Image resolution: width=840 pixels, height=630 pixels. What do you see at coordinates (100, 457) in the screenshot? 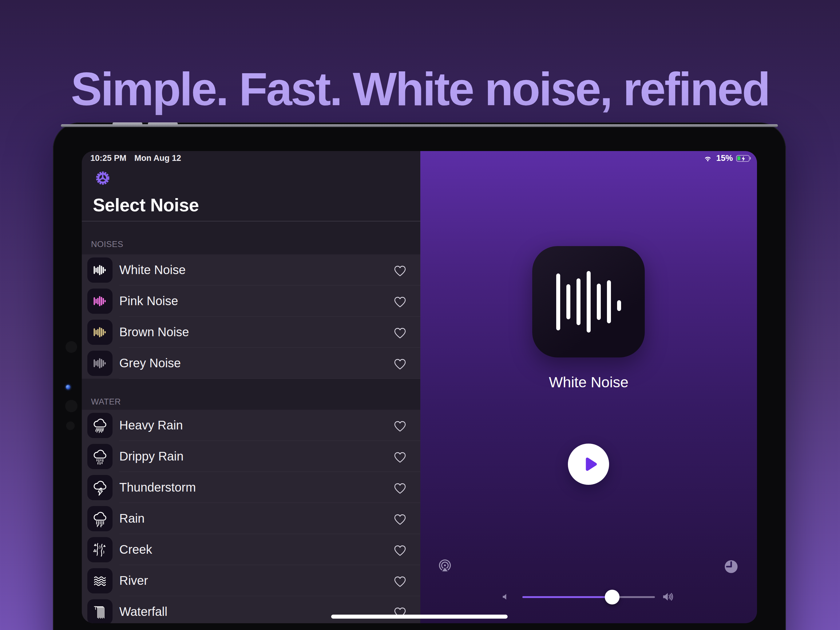
I see `drippy-rain-icon` at bounding box center [100, 457].